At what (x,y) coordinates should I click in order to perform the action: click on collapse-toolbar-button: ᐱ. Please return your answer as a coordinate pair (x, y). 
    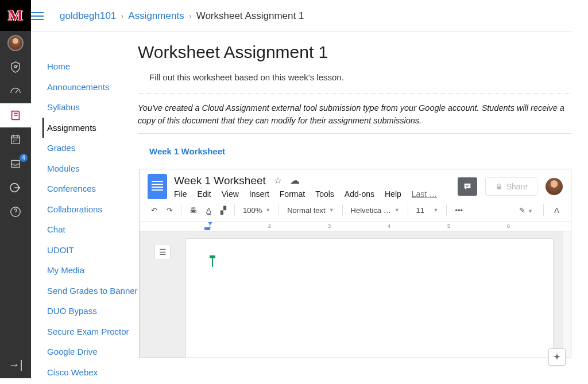
    Looking at the image, I should click on (557, 210).